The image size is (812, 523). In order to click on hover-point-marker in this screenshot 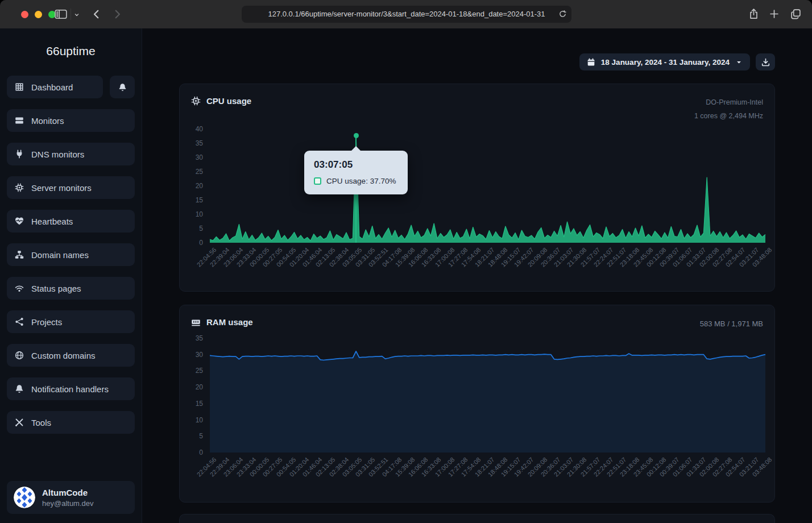, I will do `click(356, 135)`.